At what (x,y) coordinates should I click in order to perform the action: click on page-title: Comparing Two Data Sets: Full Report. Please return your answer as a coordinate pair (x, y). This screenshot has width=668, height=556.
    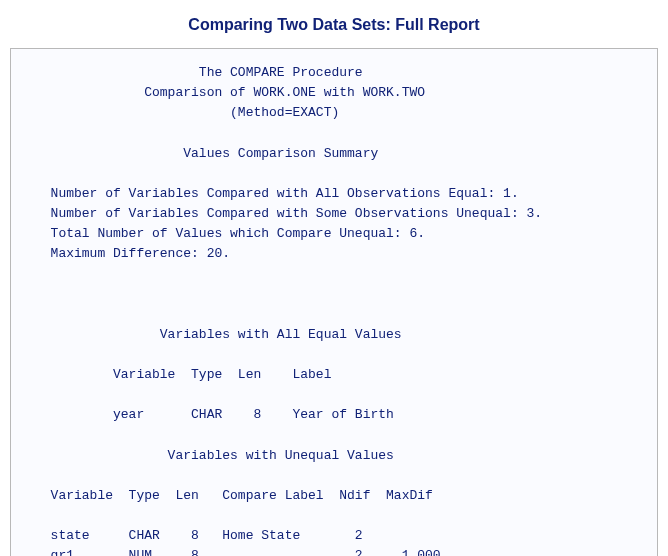
    Looking at the image, I should click on (334, 25).